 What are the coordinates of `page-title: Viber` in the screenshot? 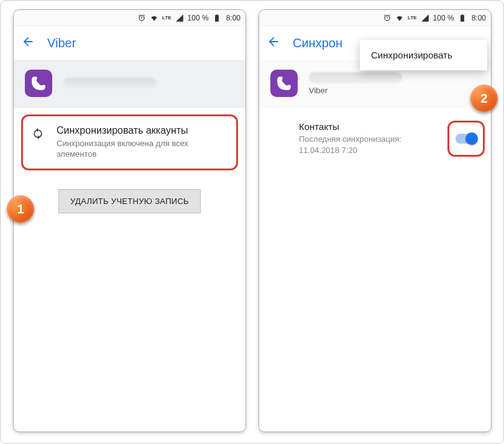 It's located at (62, 44).